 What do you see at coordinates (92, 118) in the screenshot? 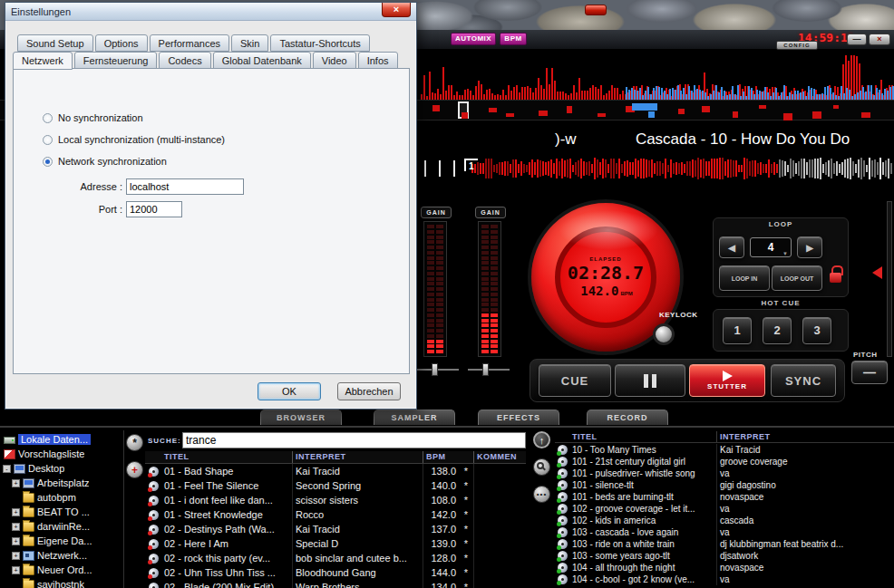
I see `radio-option-no-synchronization: No synchronization` at bounding box center [92, 118].